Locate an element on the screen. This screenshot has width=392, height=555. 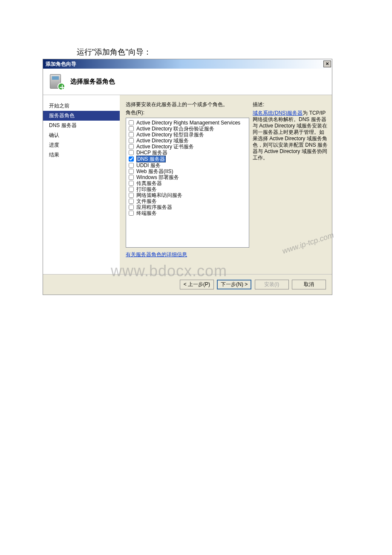
role-name: Active Directory 域服务 is located at coordinates (163, 141).